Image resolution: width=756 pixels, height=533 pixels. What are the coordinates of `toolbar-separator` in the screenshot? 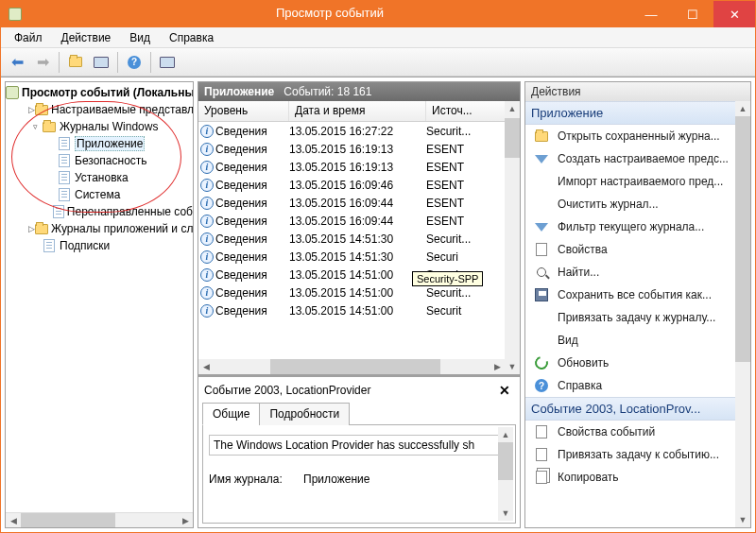 It's located at (151, 62).